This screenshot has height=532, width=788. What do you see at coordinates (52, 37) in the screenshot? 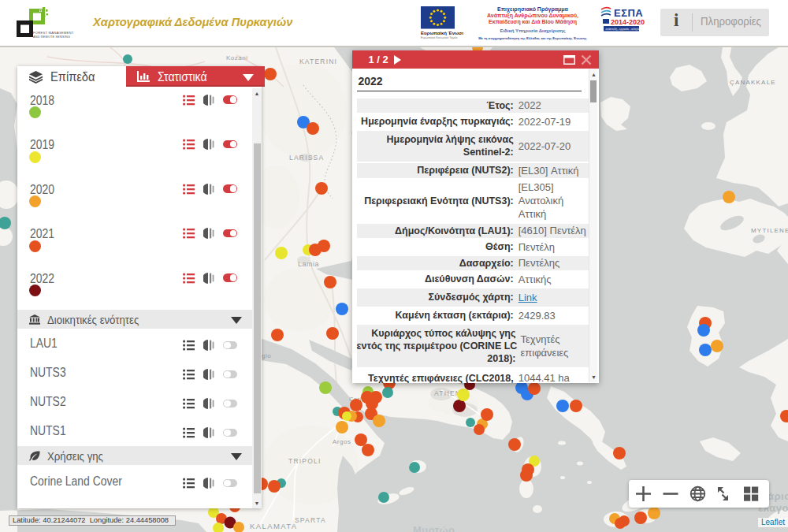
I see `svg-text: AND REMOTE SENSING` at bounding box center [52, 37].